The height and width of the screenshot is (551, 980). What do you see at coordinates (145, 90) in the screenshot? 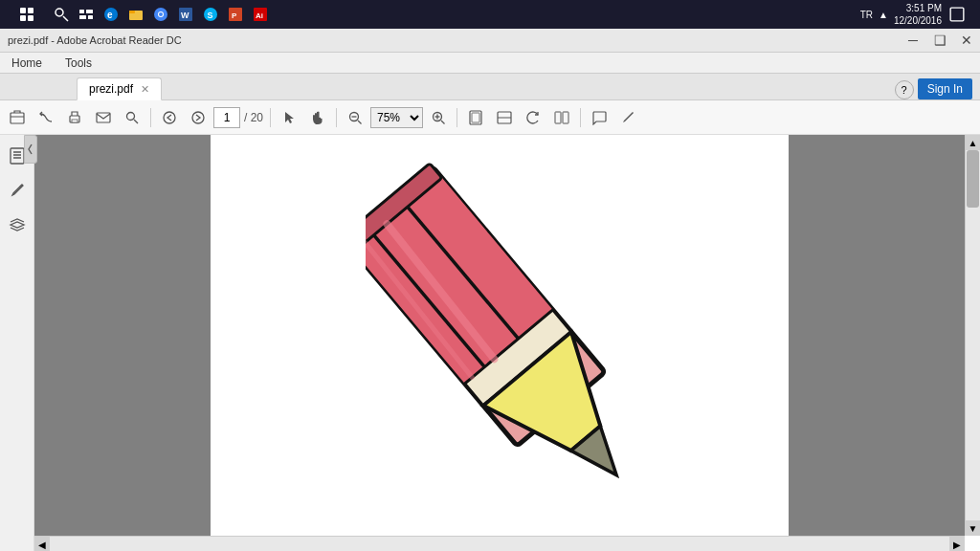
I see `tab-close-icon: ✕` at bounding box center [145, 90].